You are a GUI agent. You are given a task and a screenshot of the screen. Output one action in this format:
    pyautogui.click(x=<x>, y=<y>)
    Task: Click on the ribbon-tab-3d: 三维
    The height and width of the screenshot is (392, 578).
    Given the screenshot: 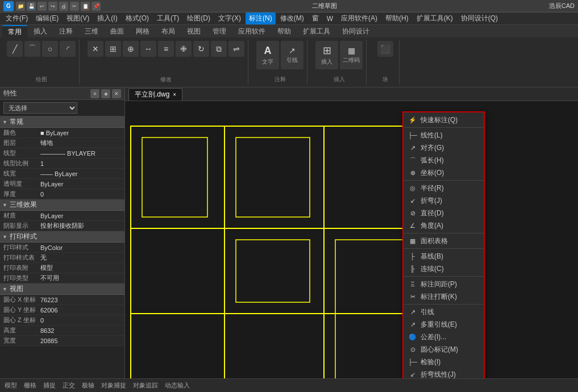 What is the action you would take?
    pyautogui.click(x=92, y=32)
    